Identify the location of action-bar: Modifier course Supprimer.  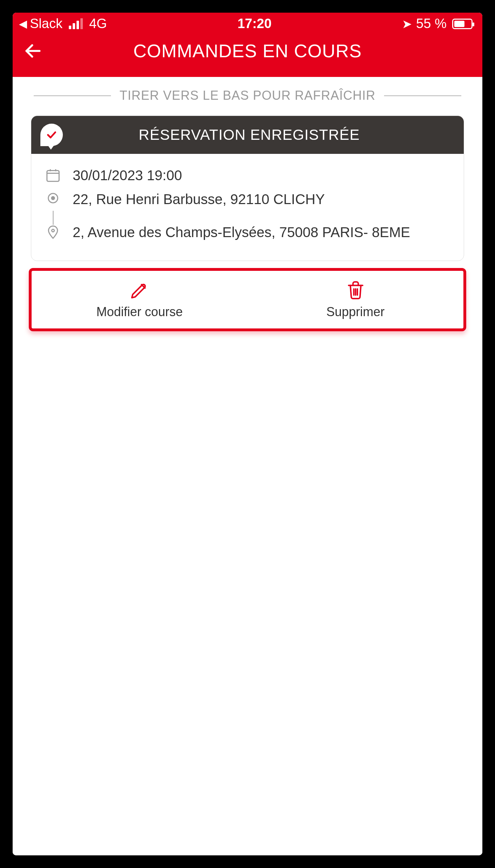
(248, 300).